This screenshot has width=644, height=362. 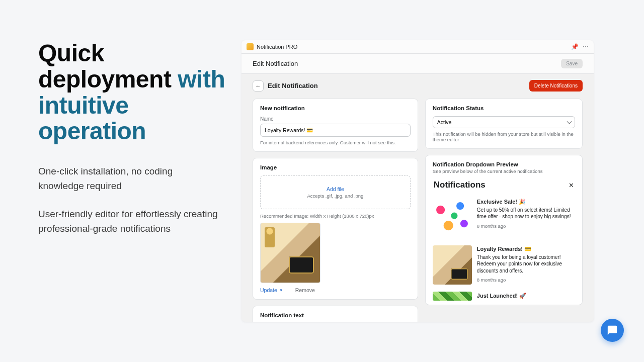 What do you see at coordinates (335, 315) in the screenshot?
I see `card-title: Notification text` at bounding box center [335, 315].